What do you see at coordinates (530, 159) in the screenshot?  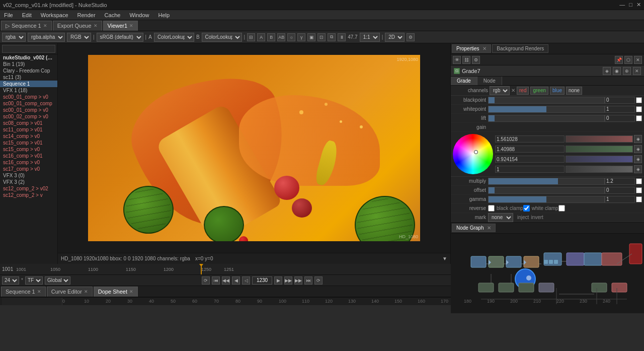 I see `gain-b-input` at bounding box center [530, 159].